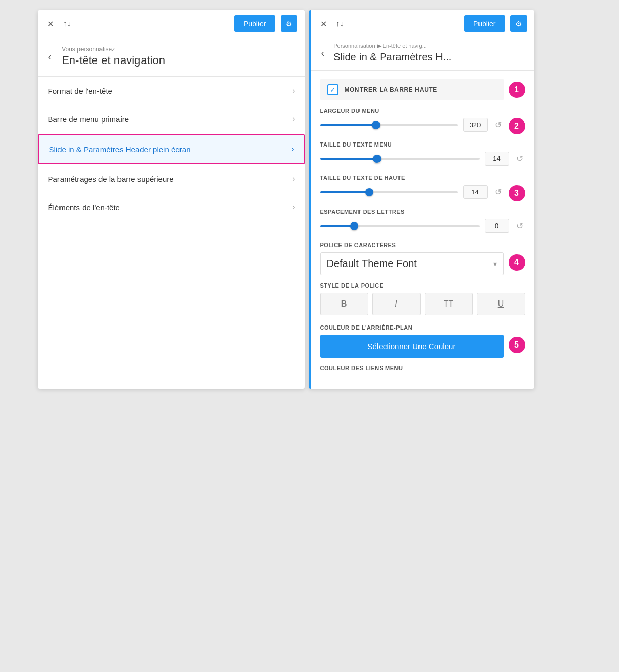 This screenshot has height=672, width=619. What do you see at coordinates (392, 57) in the screenshot?
I see `right-section-title: Slide in & Paramètres H...` at bounding box center [392, 57].